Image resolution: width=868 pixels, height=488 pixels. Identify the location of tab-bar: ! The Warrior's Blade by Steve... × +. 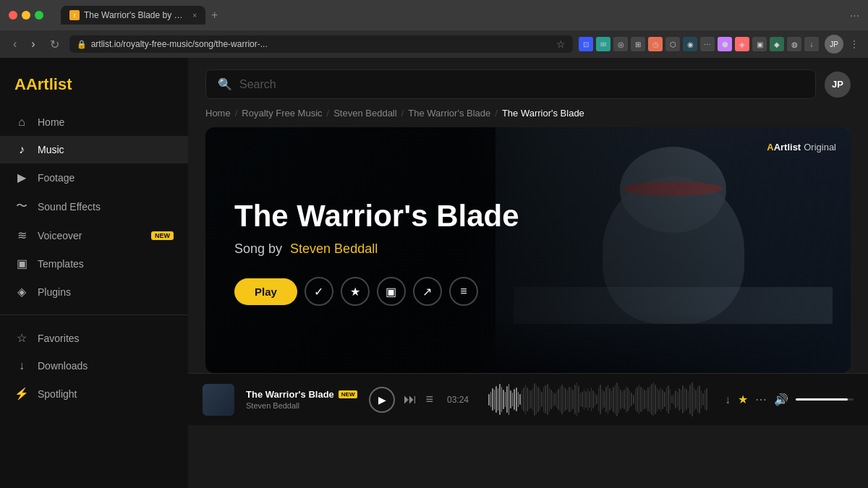
(450, 15).